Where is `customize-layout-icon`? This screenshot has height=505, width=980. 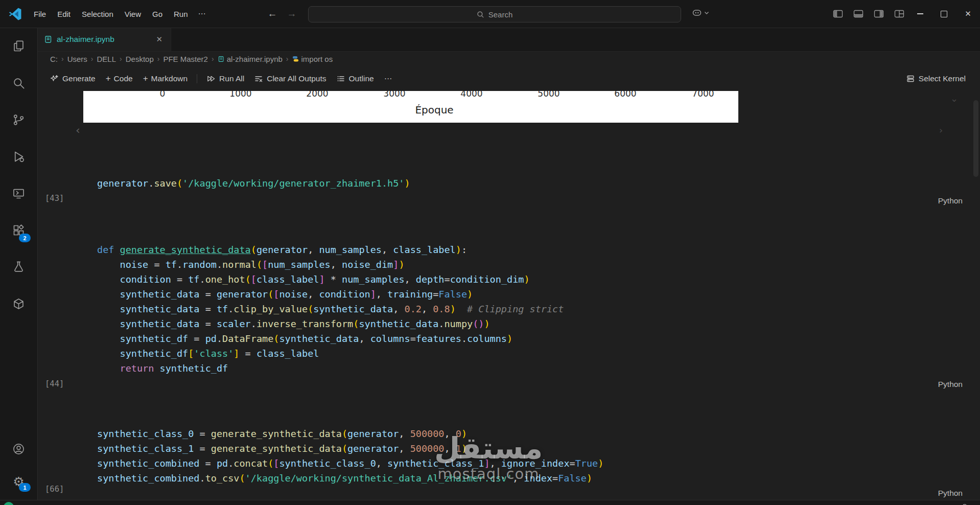
customize-layout-icon is located at coordinates (899, 14).